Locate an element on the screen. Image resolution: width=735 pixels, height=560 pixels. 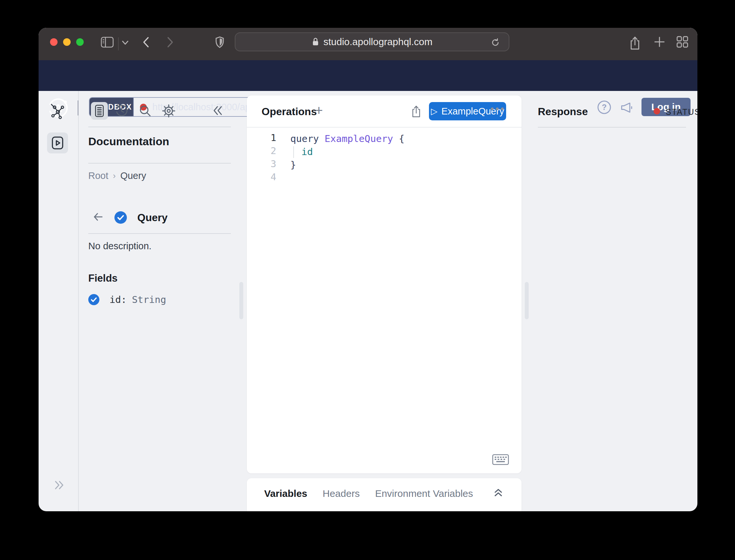
minimize-window-button is located at coordinates (67, 42).